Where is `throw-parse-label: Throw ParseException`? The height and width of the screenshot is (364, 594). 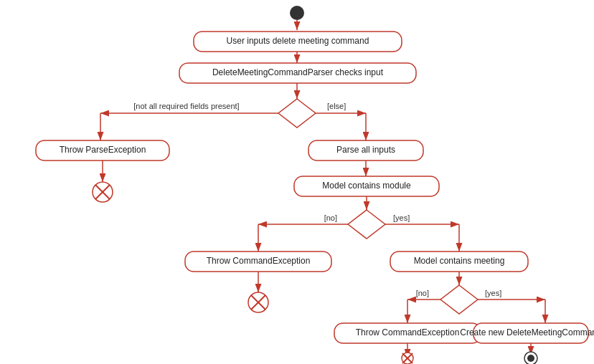 throw-parse-label: Throw ParseException is located at coordinates (103, 150).